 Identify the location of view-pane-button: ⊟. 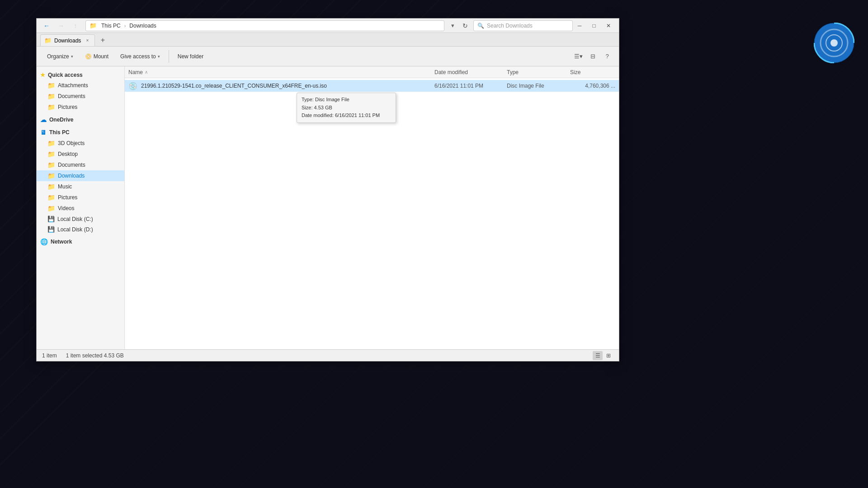
(593, 56).